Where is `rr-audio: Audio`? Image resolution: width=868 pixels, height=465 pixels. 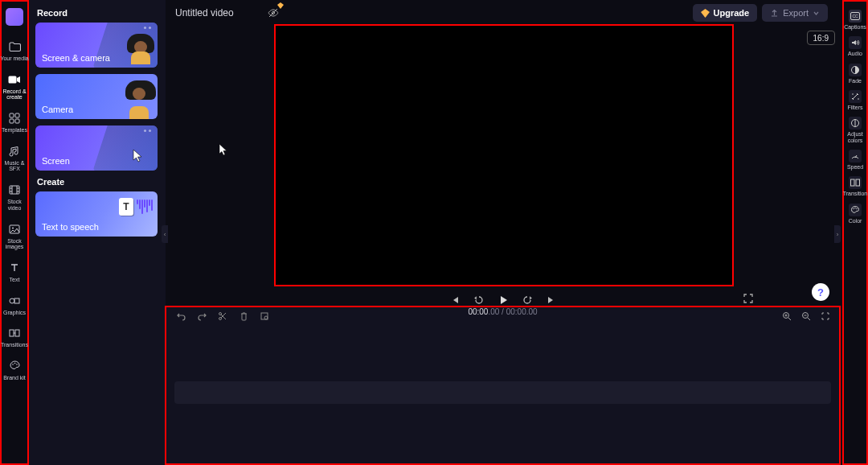
rr-audio: Audio is located at coordinates (855, 47).